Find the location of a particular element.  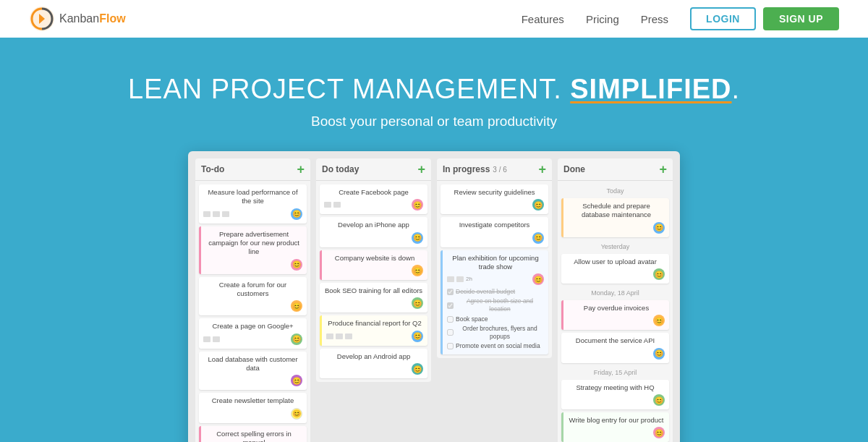

table-row: Measure load performance of the site 😊 is located at coordinates (253, 204).